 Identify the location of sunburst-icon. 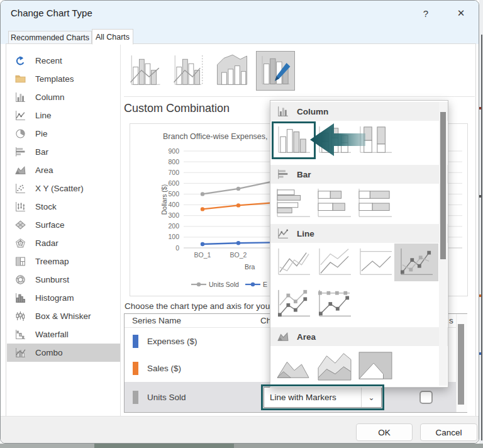
(20, 279).